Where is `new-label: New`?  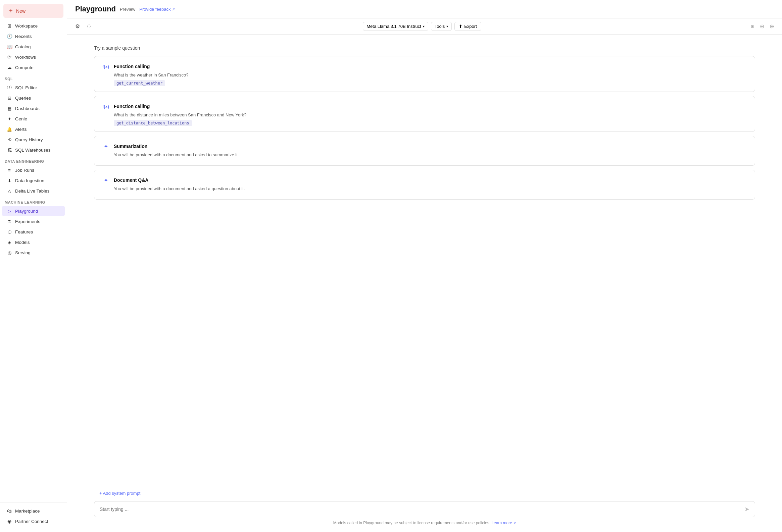 new-label: New is located at coordinates (21, 11).